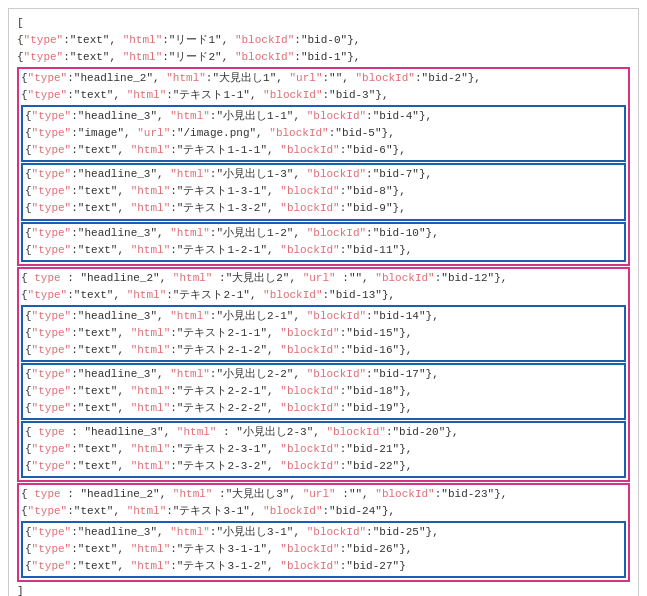  Describe the element at coordinates (324, 116) in the screenshot. I see `line-bid4: {"type":"headline_3", "html":"小見出し1-1", …` at that location.